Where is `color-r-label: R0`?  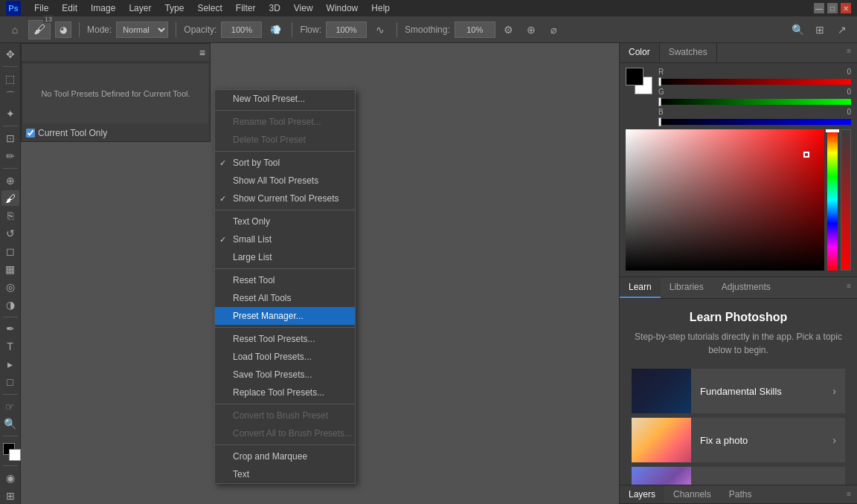 color-r-label: R0 is located at coordinates (754, 71).